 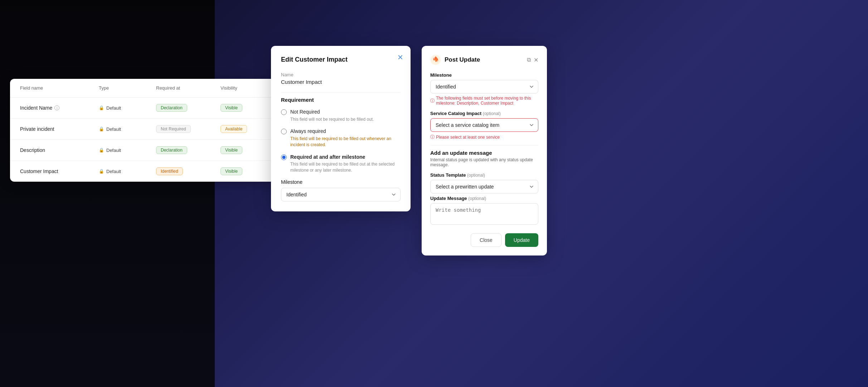 What do you see at coordinates (484, 137) in the screenshot?
I see `service-catalog-error: ⓘ Please select at least one service` at bounding box center [484, 137].